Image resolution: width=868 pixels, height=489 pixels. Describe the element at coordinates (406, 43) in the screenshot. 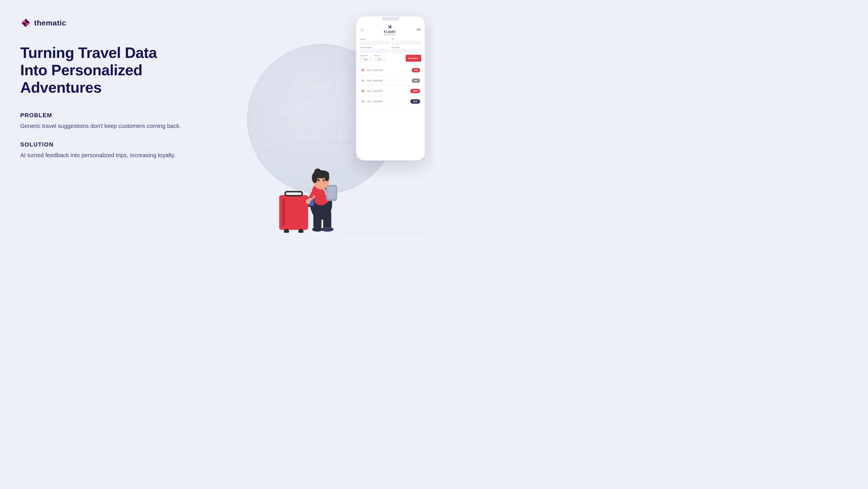

I see `to-input` at that location.